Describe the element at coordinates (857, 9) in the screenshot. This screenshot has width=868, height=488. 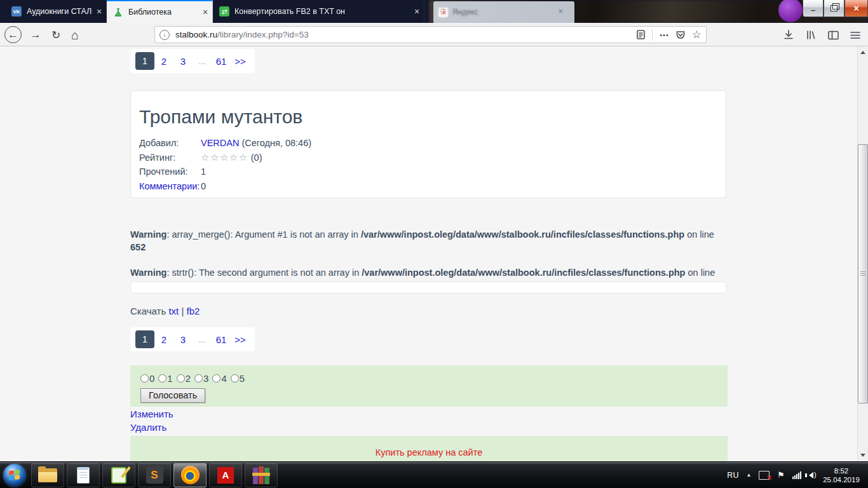
I see `window-close-button: ×` at that location.